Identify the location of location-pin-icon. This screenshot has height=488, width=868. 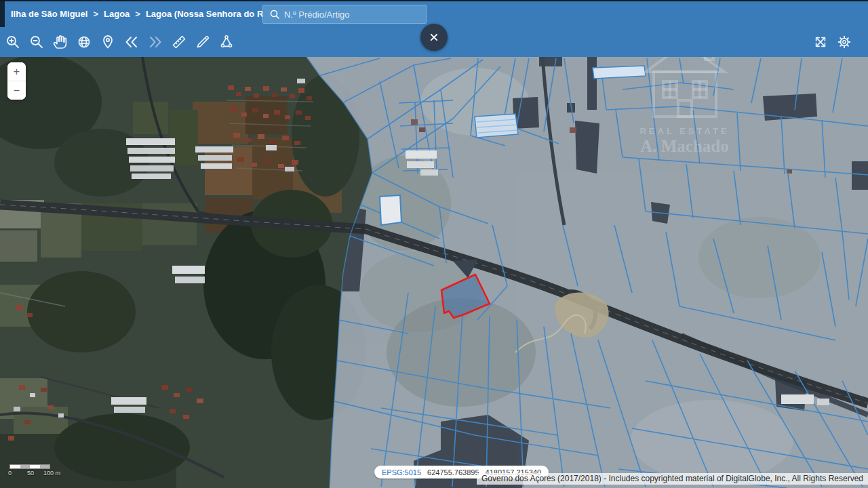
(108, 42).